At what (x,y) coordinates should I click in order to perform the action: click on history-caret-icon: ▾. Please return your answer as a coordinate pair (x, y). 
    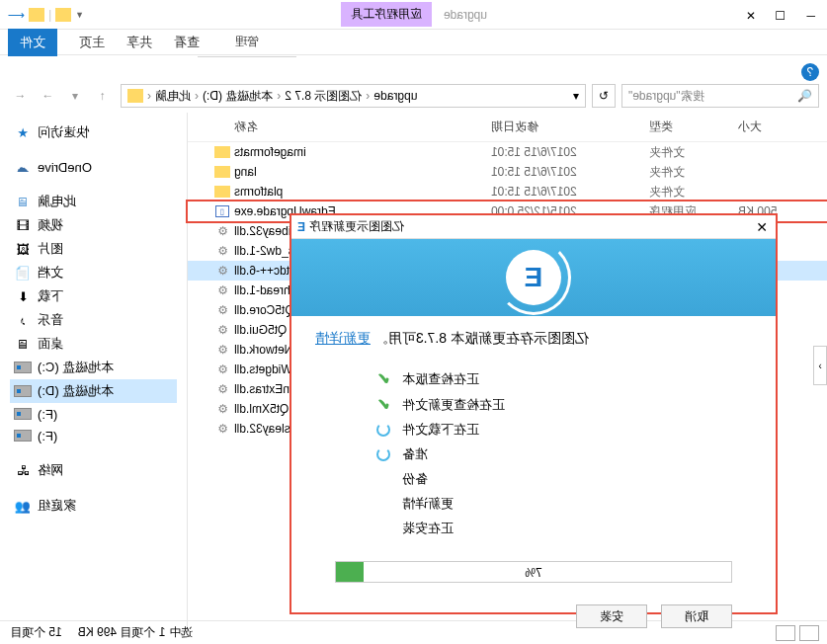
    Looking at the image, I should click on (75, 96).